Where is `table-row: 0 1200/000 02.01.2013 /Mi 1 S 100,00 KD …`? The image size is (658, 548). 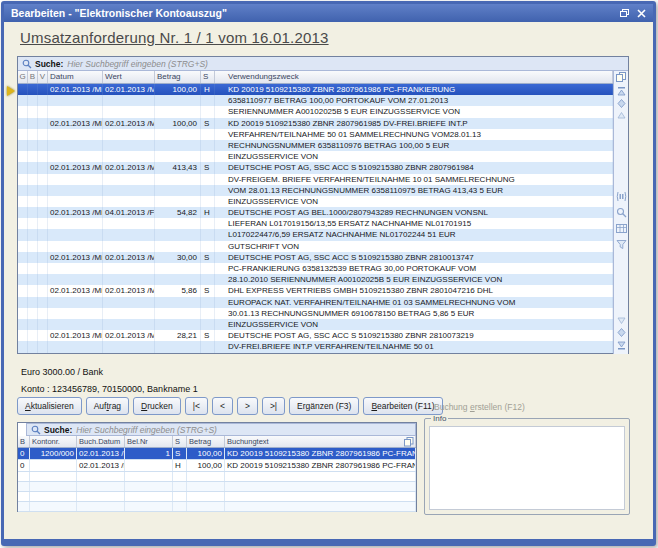 table-row: 0 1200/000 02.01.2013 /Mi 1 S 100,00 KD … is located at coordinates (217, 454).